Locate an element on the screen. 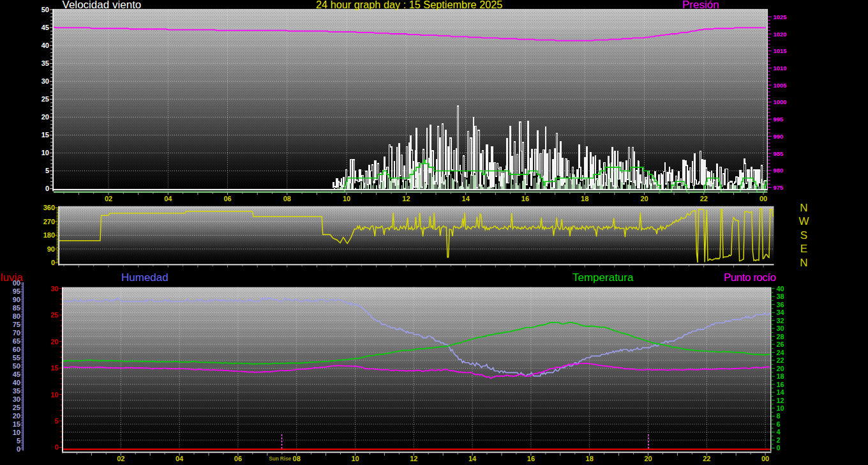  svg-text: 2 is located at coordinates (779, 440).